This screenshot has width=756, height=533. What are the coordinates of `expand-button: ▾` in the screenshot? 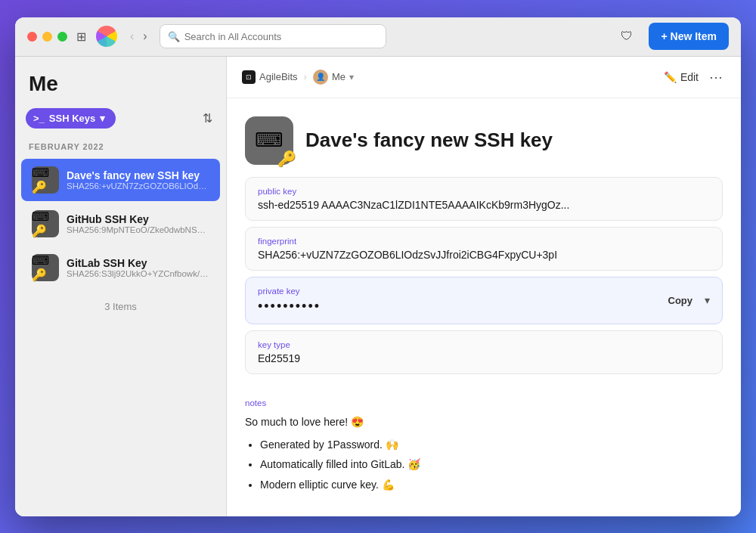 It's located at (708, 300).